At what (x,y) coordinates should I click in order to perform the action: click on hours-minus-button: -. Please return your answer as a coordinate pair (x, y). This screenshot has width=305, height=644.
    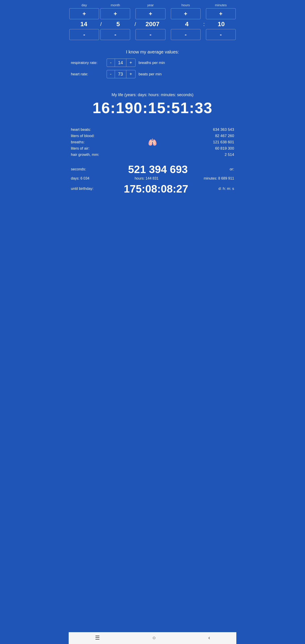
    Looking at the image, I should click on (186, 34).